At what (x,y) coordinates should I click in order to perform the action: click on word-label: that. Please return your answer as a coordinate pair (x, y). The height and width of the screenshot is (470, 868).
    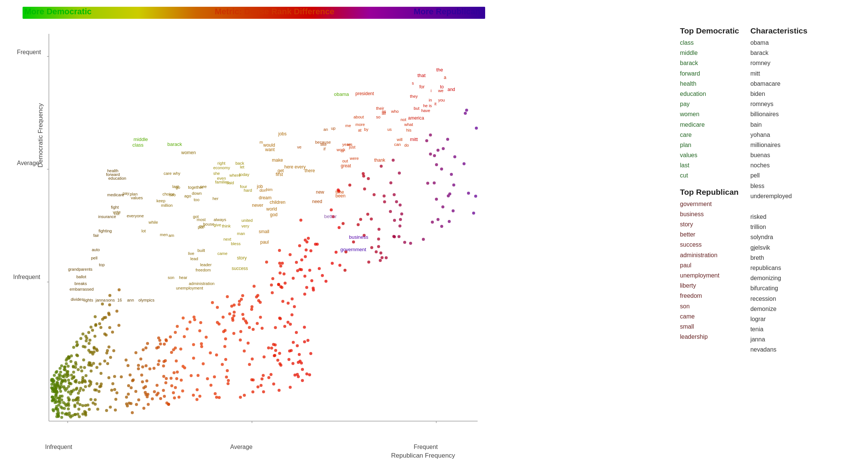
    Looking at the image, I should click on (422, 75).